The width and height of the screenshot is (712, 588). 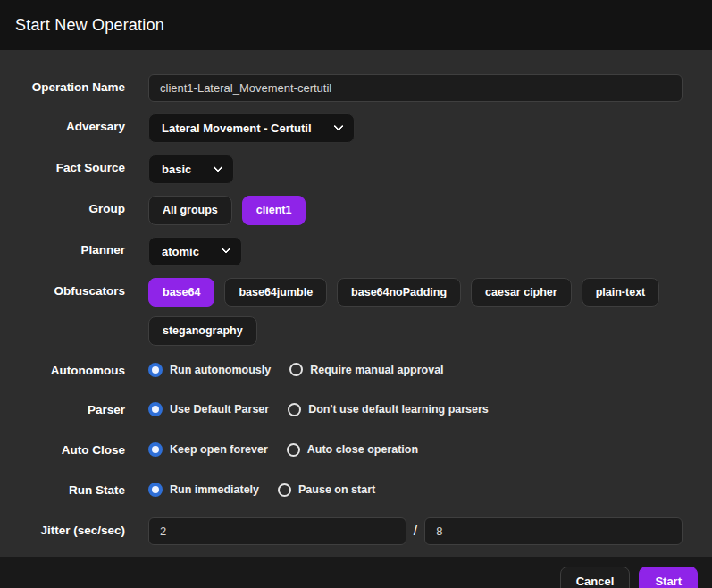 What do you see at coordinates (341, 447) in the screenshot?
I see `field-row-auto-close: Auto Close Keep open forever Auto close …` at bounding box center [341, 447].